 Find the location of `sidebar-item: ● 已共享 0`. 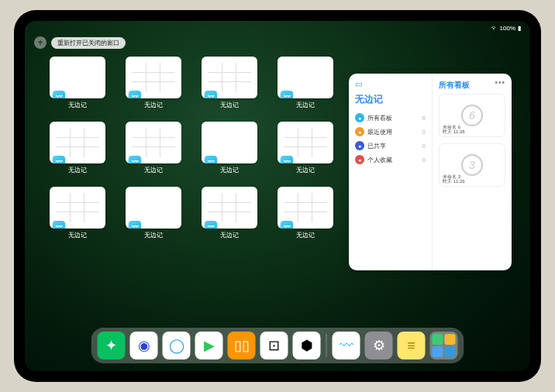

sidebar-item: ● 已共享 0 is located at coordinates (391, 146).